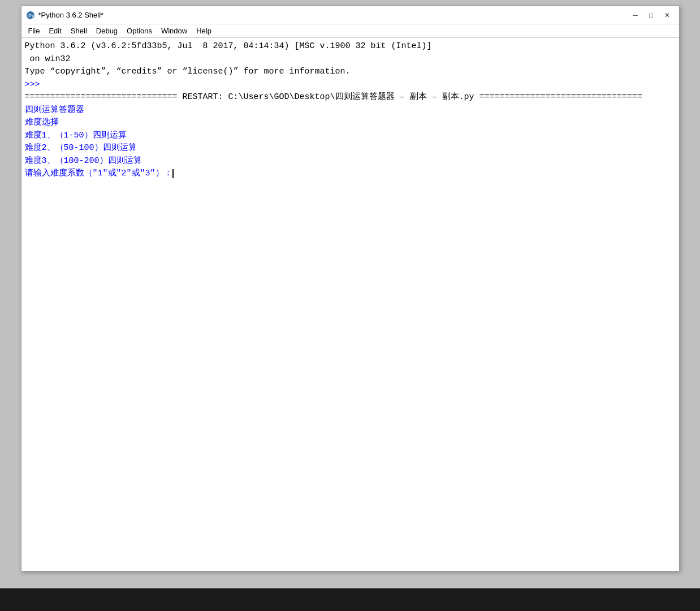 The width and height of the screenshot is (700, 611). What do you see at coordinates (350, 600) in the screenshot?
I see `taskbar` at bounding box center [350, 600].